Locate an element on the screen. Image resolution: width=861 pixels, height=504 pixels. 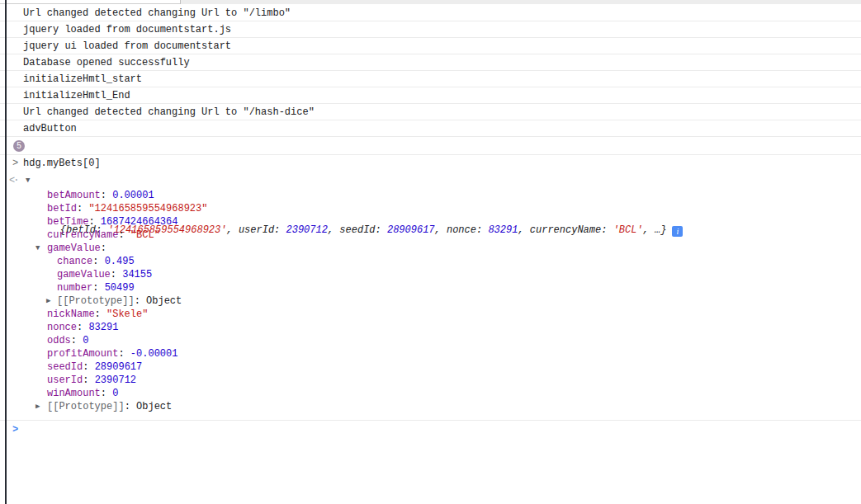
toolbar-bottom-edge-right is located at coordinates (520, 2).